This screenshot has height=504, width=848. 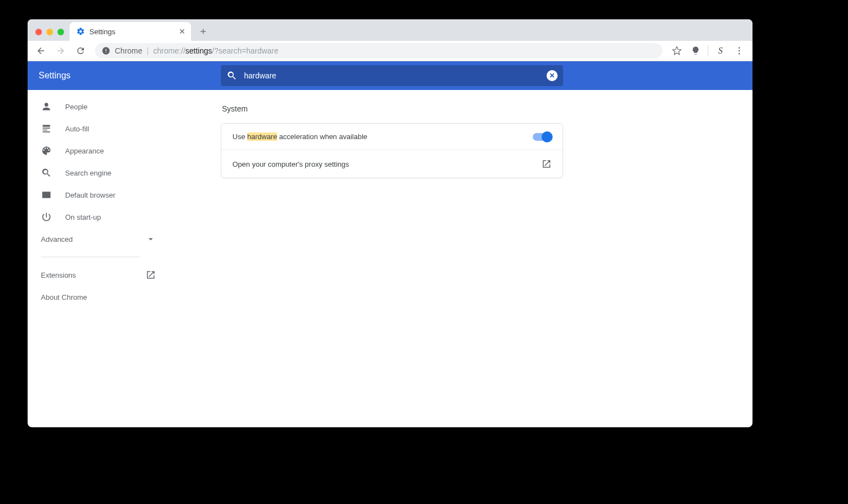 I want to click on form-icon, so click(x=46, y=129).